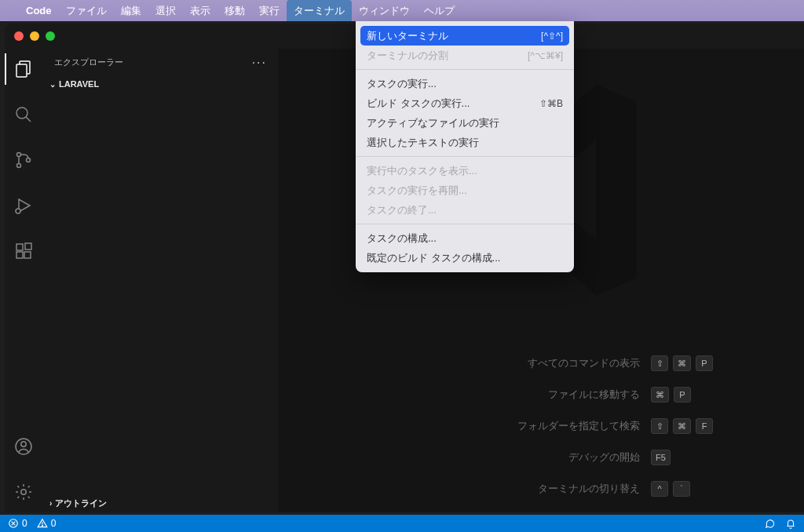  Describe the element at coordinates (465, 55) in the screenshot. I see `menu-split-terminal: ターミナルの分割 [^⌥⌘¥]` at that location.